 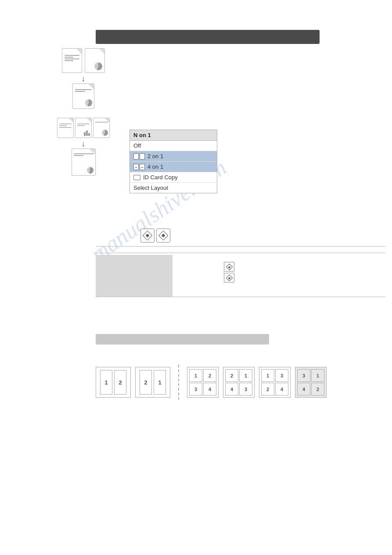 What do you see at coordinates (246, 375) in the screenshot?
I see `page-slot-sq-1a: 1` at bounding box center [246, 375].